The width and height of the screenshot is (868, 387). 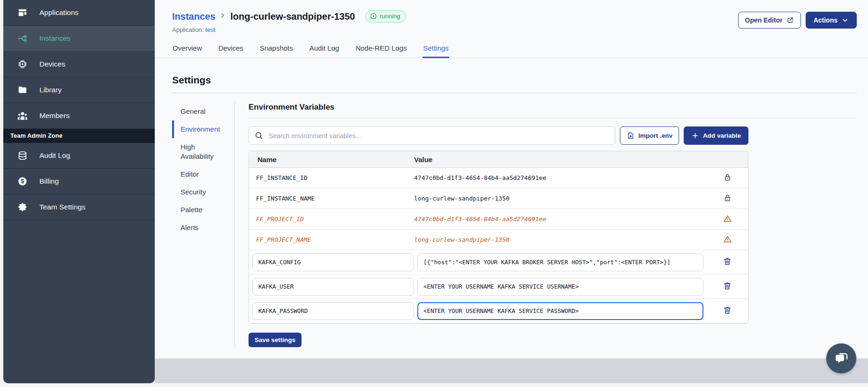 I want to click on page-header-actions: Open Editor Actions, so click(x=797, y=20).